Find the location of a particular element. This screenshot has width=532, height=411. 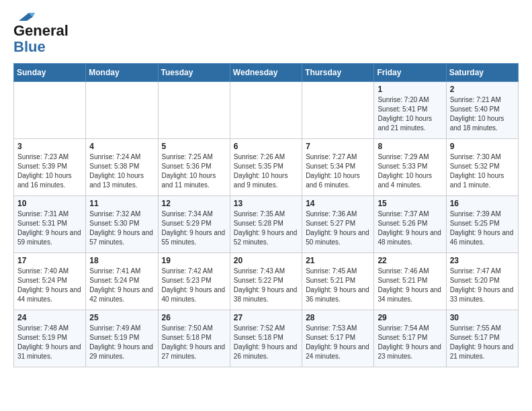

calendar-day-22: 22Sunrise: 7:46 AM Sunset: 5:21 PM Dayli… is located at coordinates (410, 282).